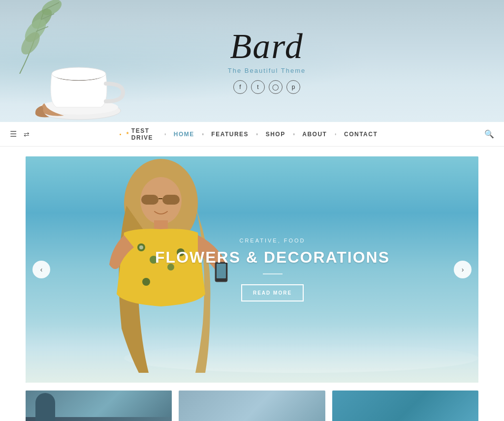 The width and height of the screenshot is (504, 421). I want to click on nav-item-contact: CONTACT, so click(361, 134).